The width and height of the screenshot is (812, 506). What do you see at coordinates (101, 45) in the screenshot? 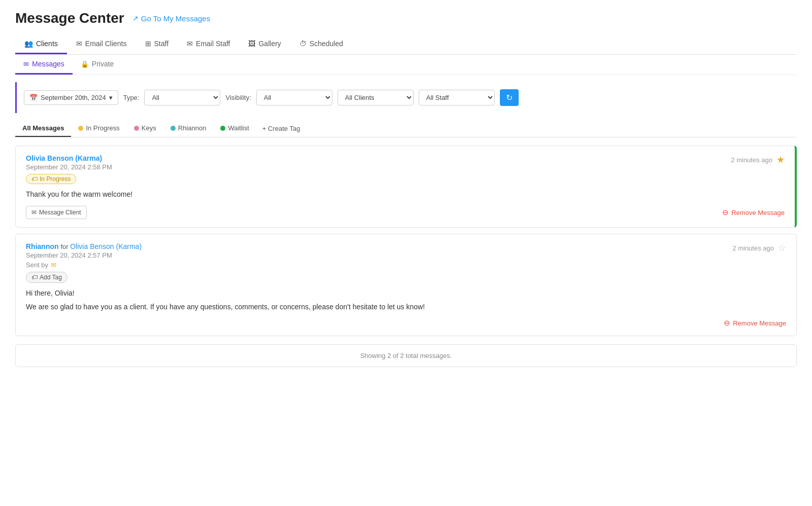
I see `tab-email-clients: ✉ Email Clients` at bounding box center [101, 45].